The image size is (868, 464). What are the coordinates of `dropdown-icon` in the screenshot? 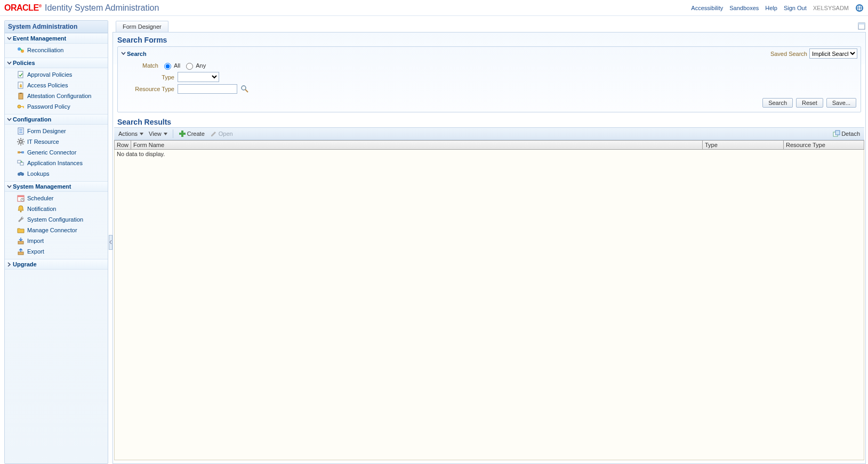 It's located at (142, 134).